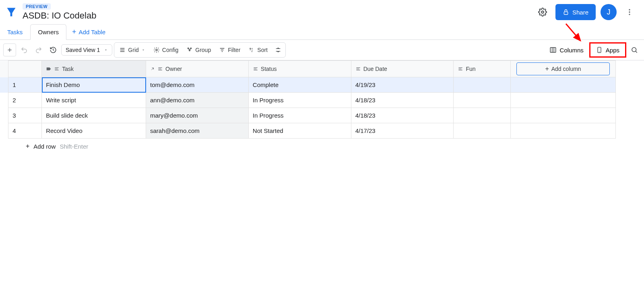 The image size is (644, 286). I want to click on cell-task: Finish Demo, so click(94, 85).